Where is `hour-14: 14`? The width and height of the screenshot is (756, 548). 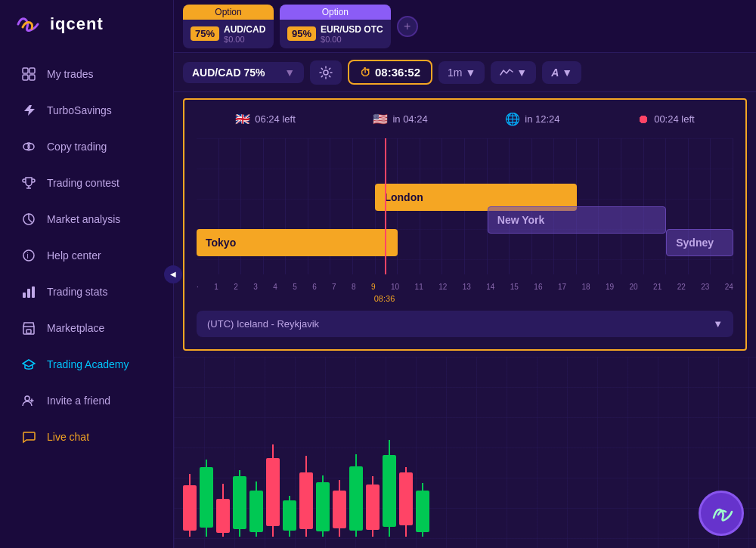
hour-14: 14 is located at coordinates (490, 287).